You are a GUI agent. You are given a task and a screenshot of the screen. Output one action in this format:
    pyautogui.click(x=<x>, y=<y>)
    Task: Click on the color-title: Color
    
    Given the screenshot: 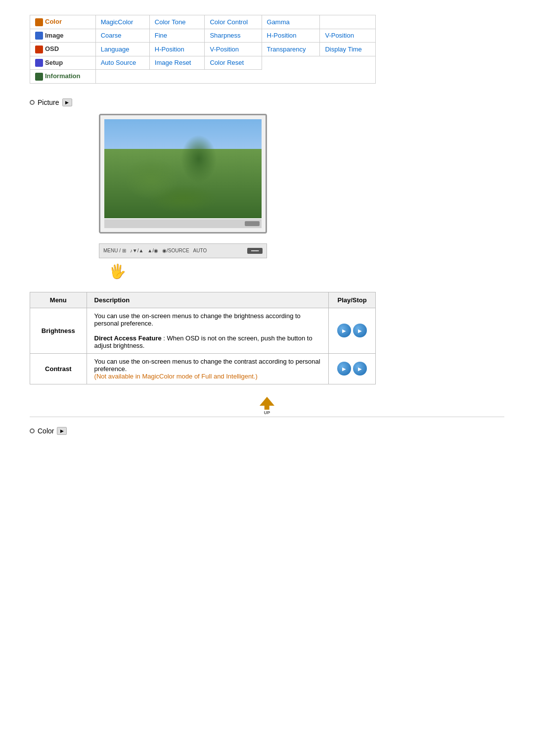 What is the action you would take?
    pyautogui.click(x=45, y=431)
    